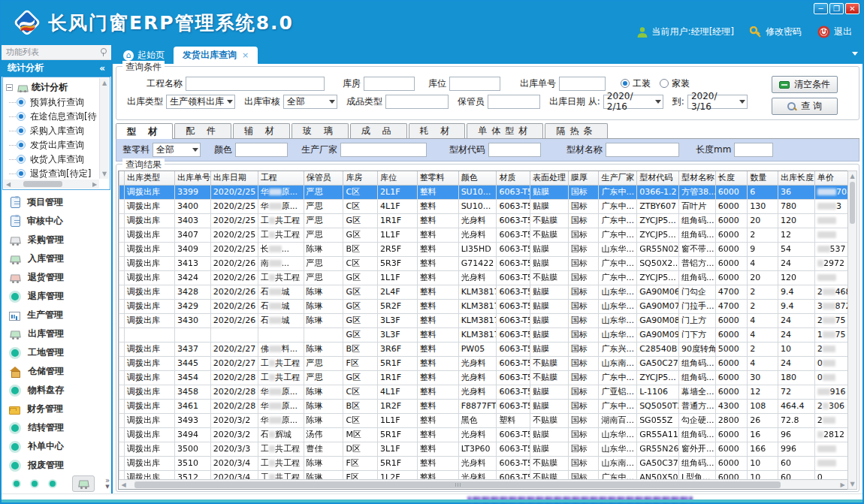 Image resolution: width=864 pixels, height=504 pixels. Describe the element at coordinates (484, 320) in the screenshot. I see `table-row: 调拨出库34302020/2/26石██城陈琳G区3L3F整料KLM381760…` at that location.